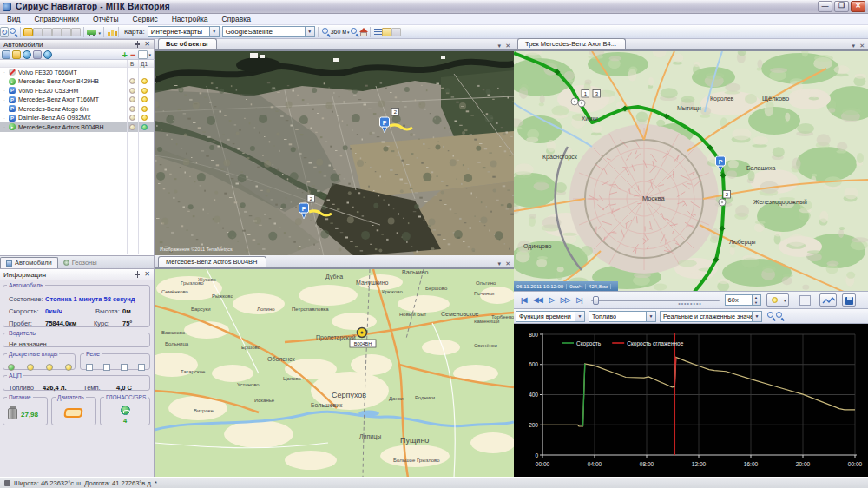 The height and width of the screenshot is (488, 868). I want to click on playback-forward-button: ▷▷, so click(565, 300).